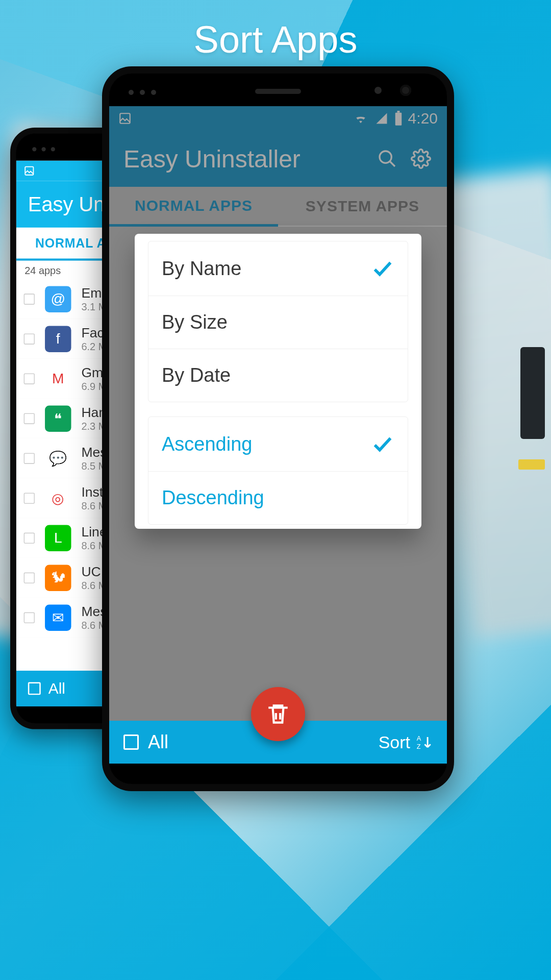  What do you see at coordinates (196, 376) in the screenshot?
I see `option-label: By Date` at bounding box center [196, 376].